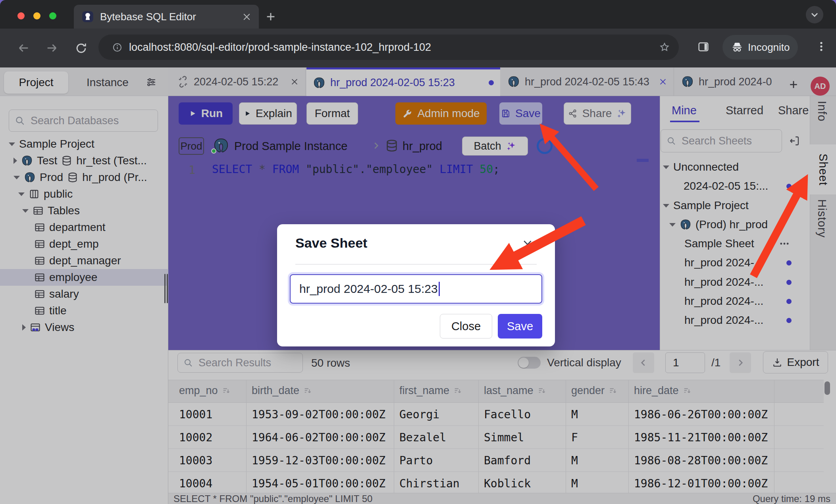  What do you see at coordinates (821, 46) in the screenshot?
I see `browser-menu-icon` at bounding box center [821, 46].